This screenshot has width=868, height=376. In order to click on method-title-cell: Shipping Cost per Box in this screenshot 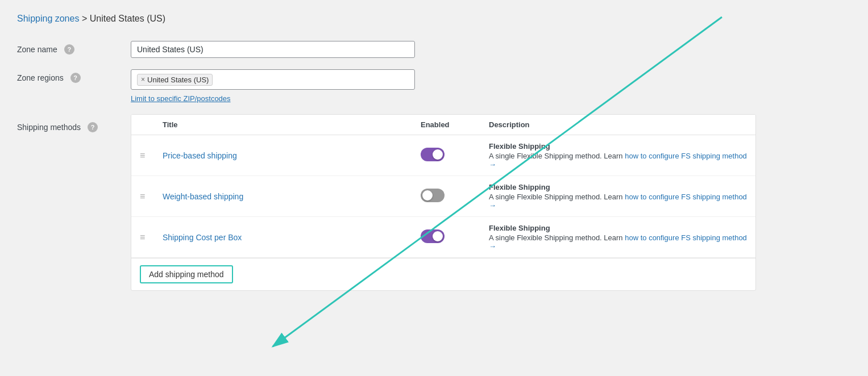, I will do `click(292, 237)`.